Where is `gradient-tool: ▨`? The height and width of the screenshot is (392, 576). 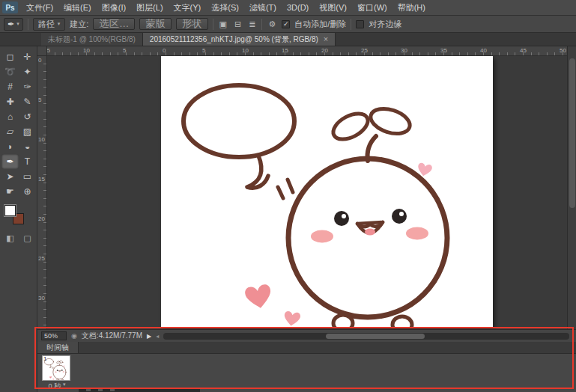
gradient-tool: ▨ is located at coordinates (27, 132).